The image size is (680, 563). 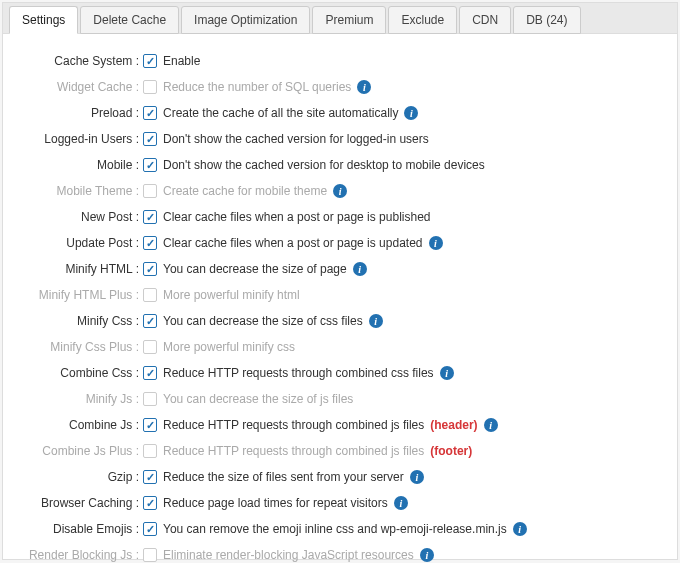 What do you see at coordinates (329, 217) in the screenshot?
I see `row-new_post: New Post :Clear cache files when a post …` at bounding box center [329, 217].